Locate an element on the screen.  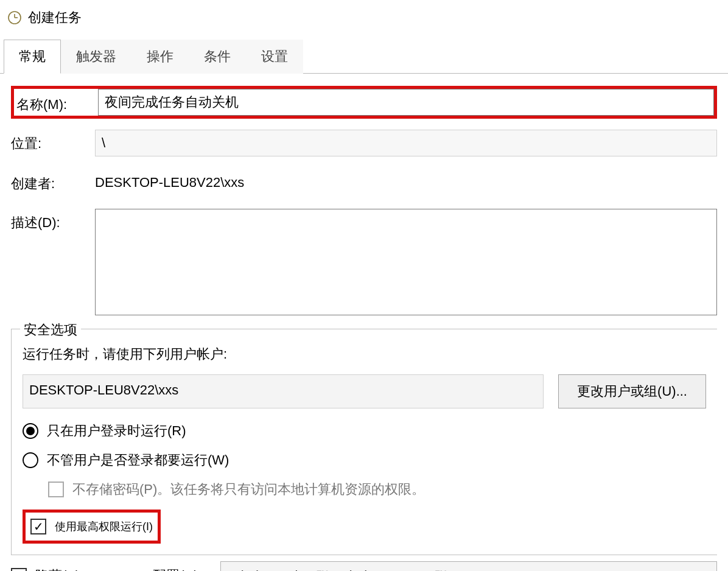
tab-triggers: 触发器 is located at coordinates (96, 57).